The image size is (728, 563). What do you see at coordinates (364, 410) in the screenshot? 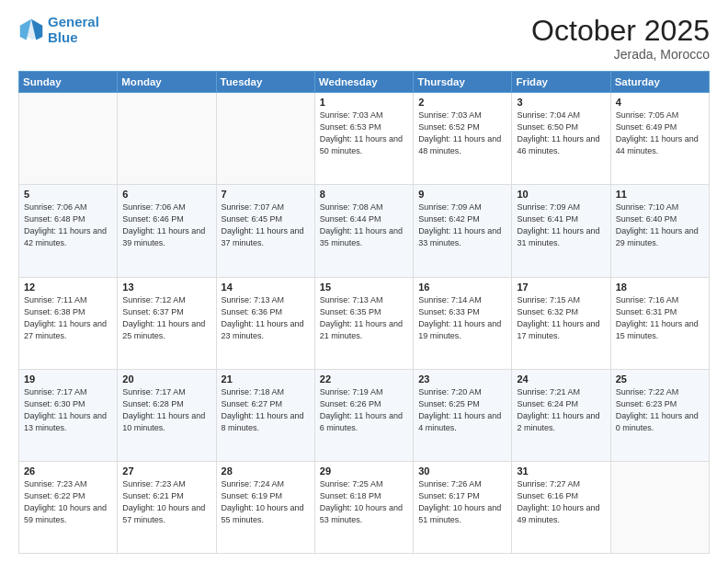
I see `day-info: Sunrise: 7:19 AM Sunset: 6:26 PM Dayligh…` at bounding box center [364, 410].